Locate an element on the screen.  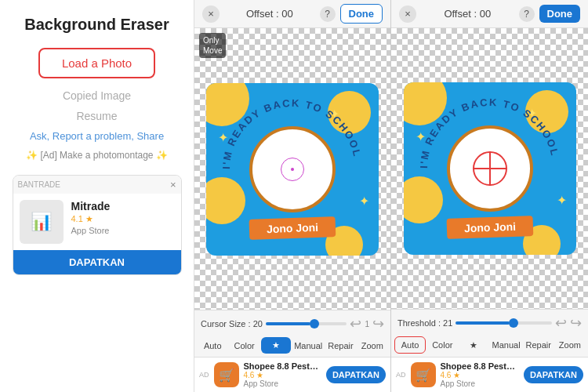
ad-banner: BANTRADE × 📊 Mitrade 4.1 ★ App Store DAP… is located at coordinates (97, 225).